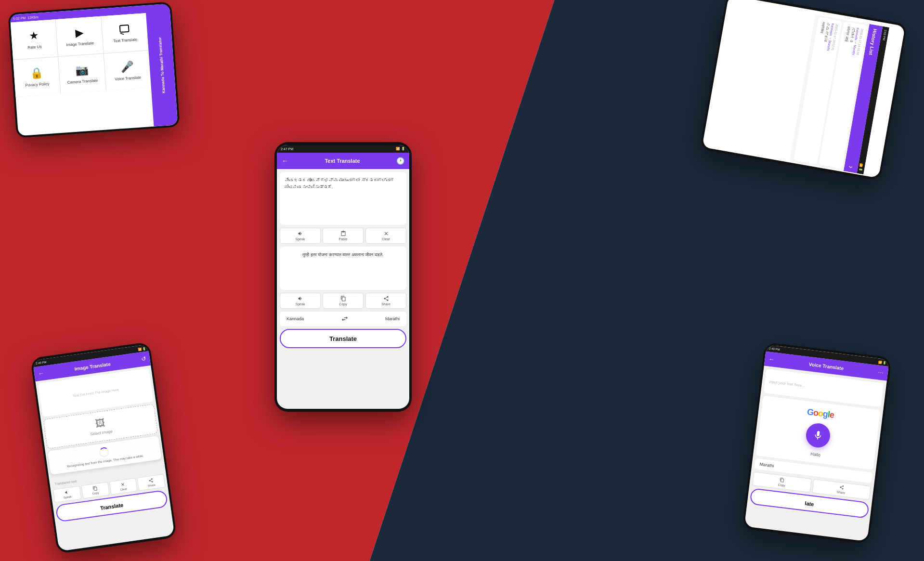 The width and height of the screenshot is (924, 561). Describe the element at coordinates (343, 339) in the screenshot. I see `translate-btn-label: Translate` at that location.